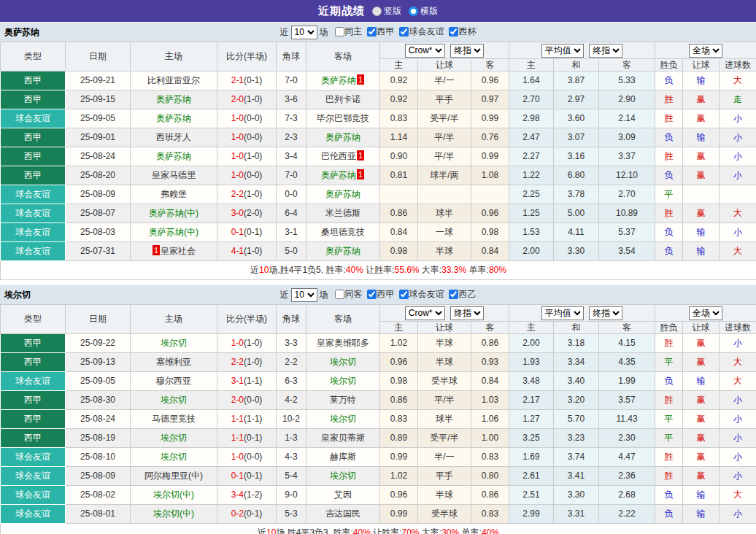 Image resolution: width=756 pixels, height=534 pixels. Describe the element at coordinates (531, 233) in the screenshot. I see `euro-home-odds-cell: 1.53` at that location.